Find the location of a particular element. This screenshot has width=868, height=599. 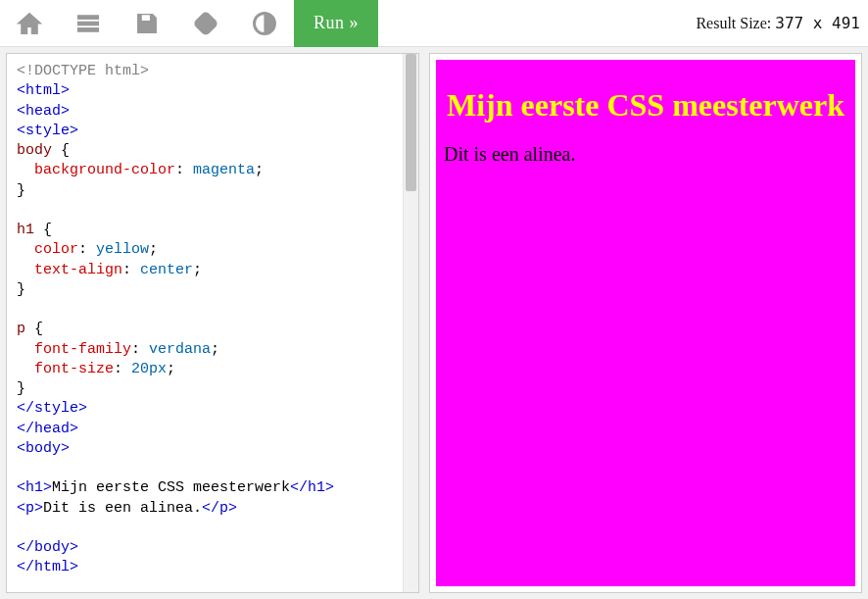

result-height: 491 is located at coordinates (846, 24).